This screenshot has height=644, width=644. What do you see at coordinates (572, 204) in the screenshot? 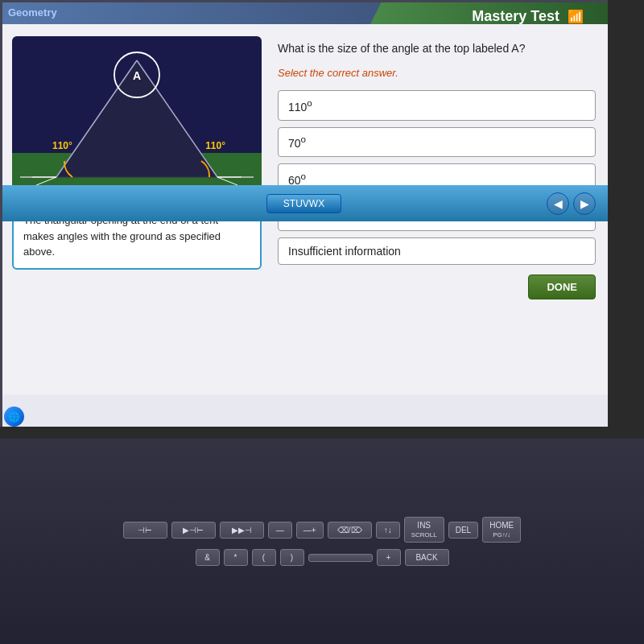
I see `nav-arrows: ◀ ▶` at bounding box center [572, 204].